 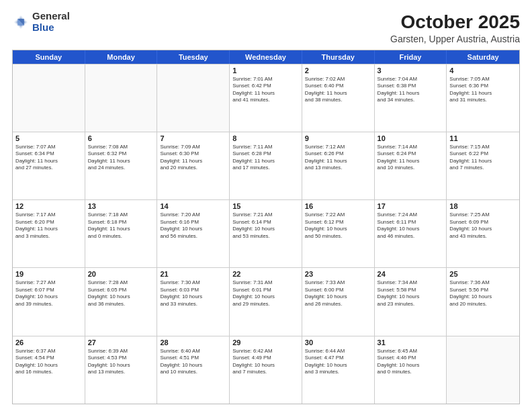 I want to click on calendar-header-cell: Tuesday, so click(x=193, y=57).